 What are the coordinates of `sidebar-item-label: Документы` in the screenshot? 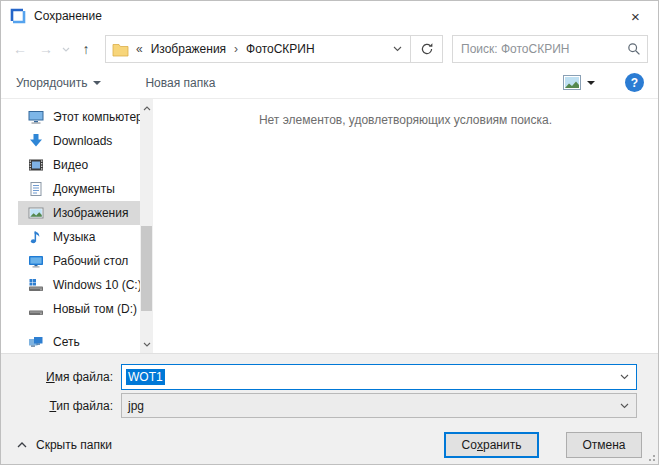 It's located at (84, 189).